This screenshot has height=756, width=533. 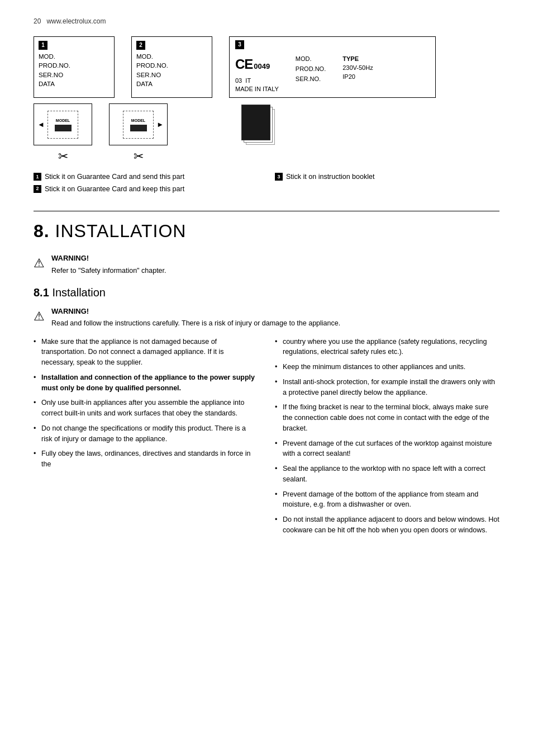 I want to click on model-label-2: MODEL, so click(x=139, y=121).